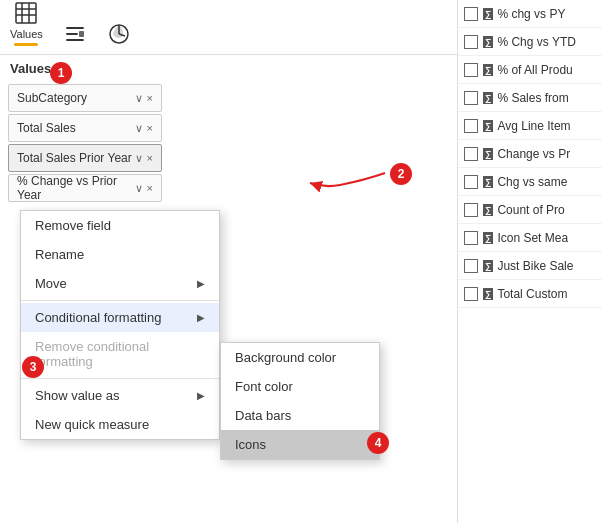  I want to click on rp-chg-vs-same: ∑ Chg vs same, so click(530, 182).